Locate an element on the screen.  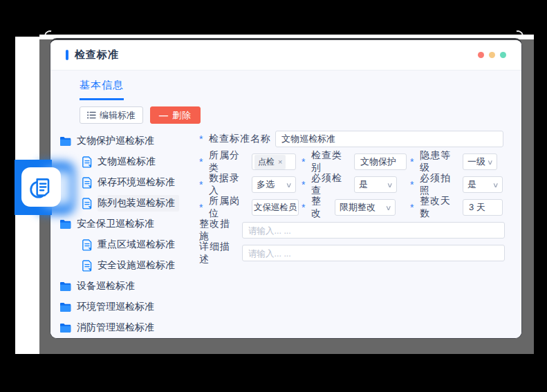
window-dots is located at coordinates (492, 55).